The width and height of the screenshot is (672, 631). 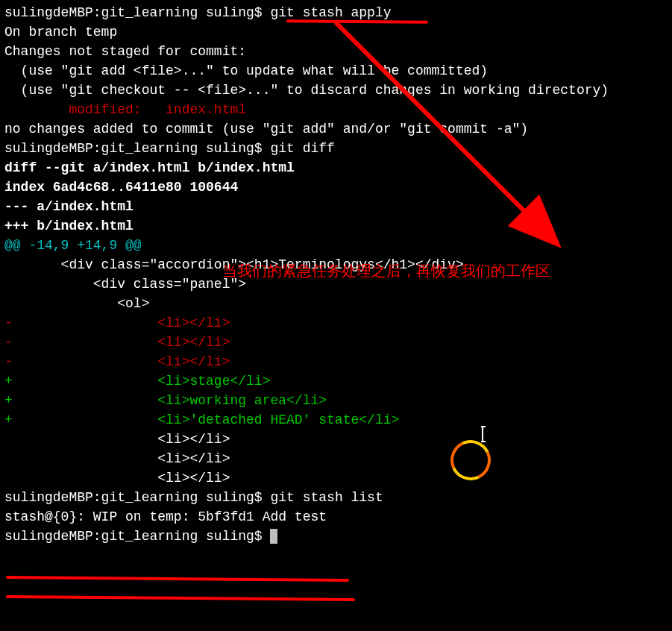 What do you see at coordinates (336, 265) in the screenshot?
I see `diff-context-line: <div class="accordion"><h1>Terminologys<…` at bounding box center [336, 265].